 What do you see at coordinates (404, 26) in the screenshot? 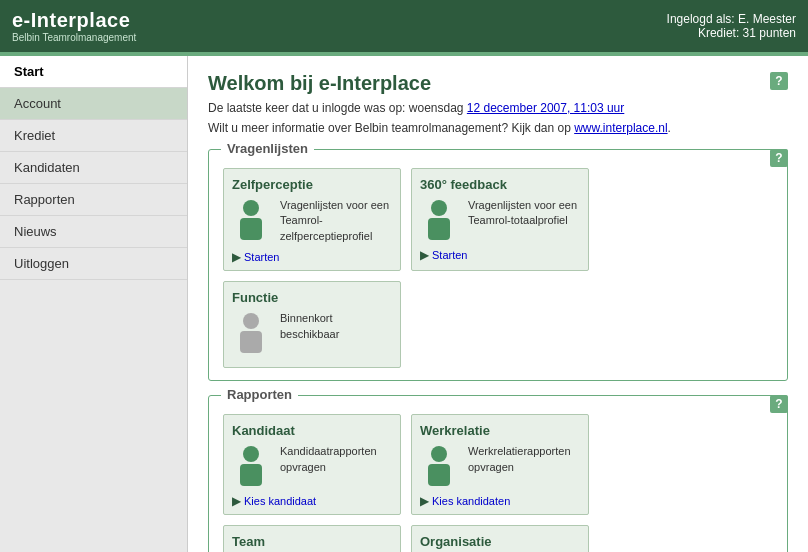
I see `header: e-Interplace Belbin Teamrolmanagement In…` at bounding box center [404, 26].